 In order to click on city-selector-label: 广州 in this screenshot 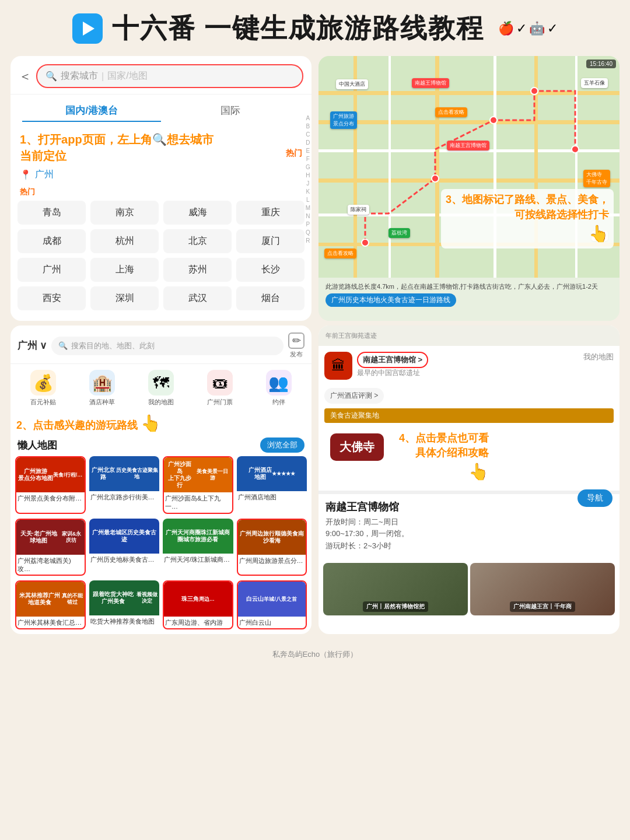, I will do `click(27, 345)`.